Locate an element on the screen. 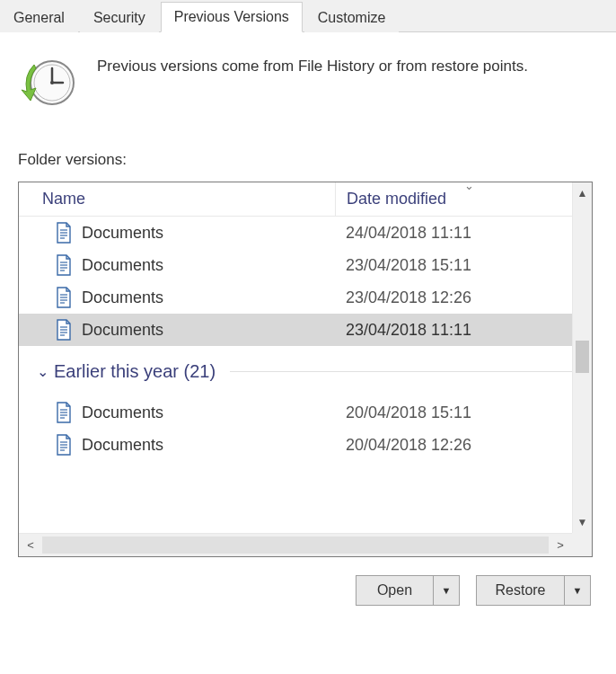  tab-previous-versions: Previous Versions is located at coordinates (232, 17).